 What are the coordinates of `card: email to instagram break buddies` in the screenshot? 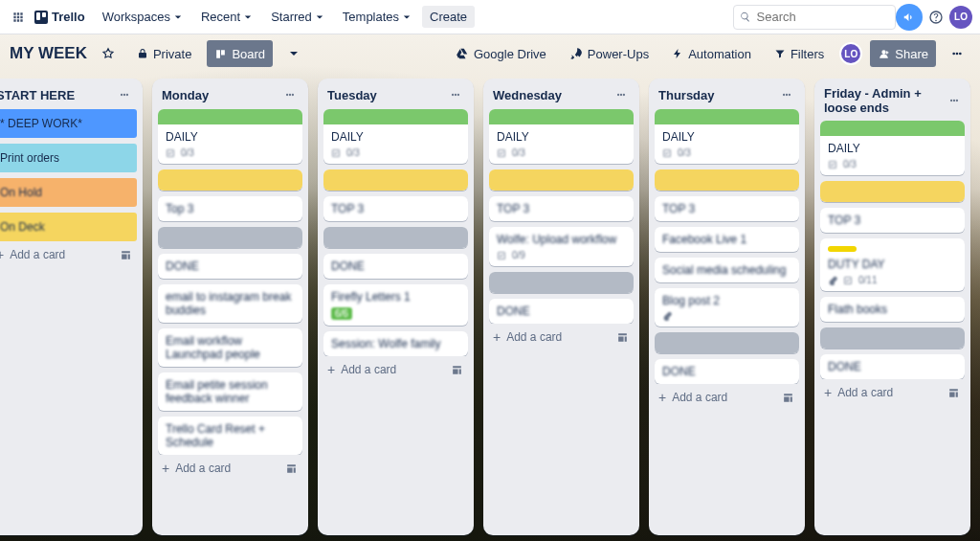 It's located at (230, 304).